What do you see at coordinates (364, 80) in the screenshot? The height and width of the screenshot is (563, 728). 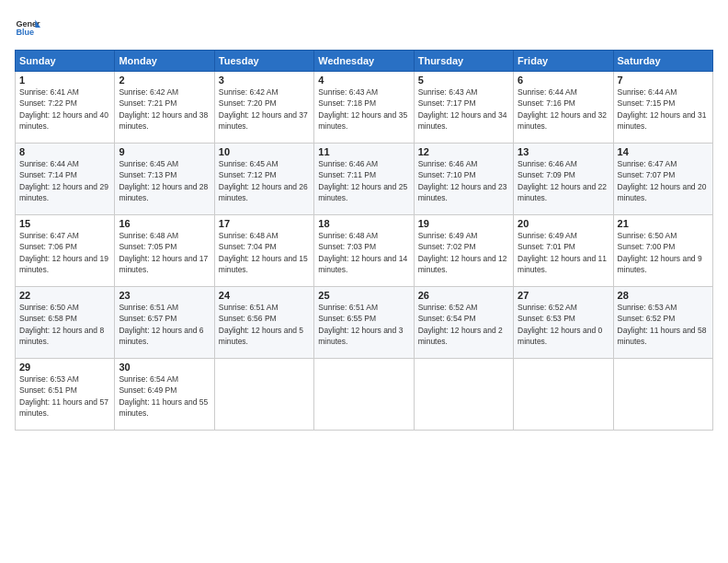 I see `day-number: 4` at bounding box center [364, 80].